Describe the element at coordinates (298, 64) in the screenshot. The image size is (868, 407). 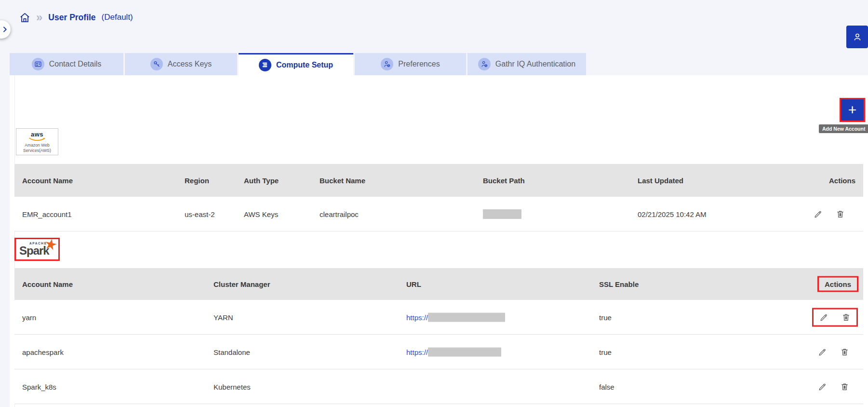
I see `tab-bar: Contact Details Access Keys Compute Setu…` at that location.